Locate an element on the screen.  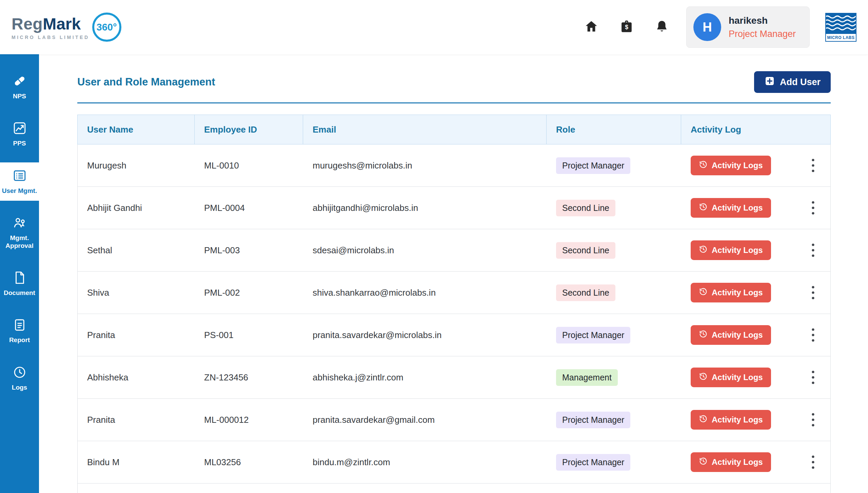
payments-button: $ is located at coordinates (627, 27).